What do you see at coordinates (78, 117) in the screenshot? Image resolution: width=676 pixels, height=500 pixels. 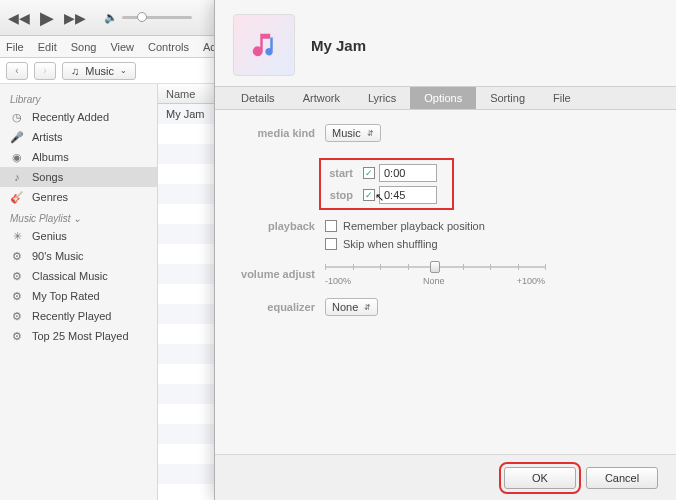 I see `sidebar-item-recently-added: ◷Recently Added` at bounding box center [78, 117].